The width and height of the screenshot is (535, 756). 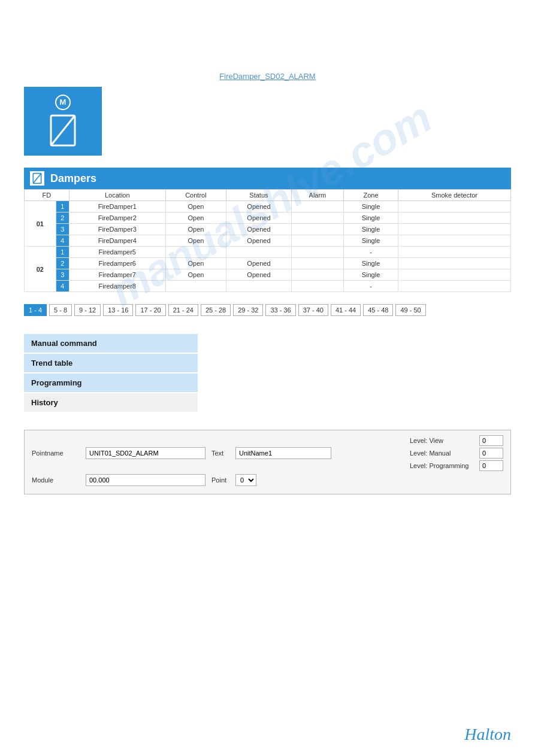 I want to click on text-input, so click(x=283, y=453).